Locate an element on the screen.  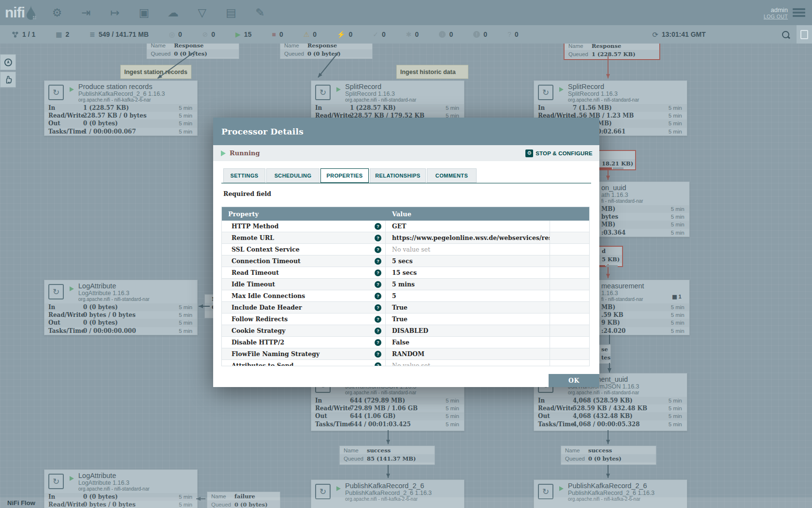
stop-and-configure-button: ⚙ STOP & CONFIGURE is located at coordinates (559, 153).